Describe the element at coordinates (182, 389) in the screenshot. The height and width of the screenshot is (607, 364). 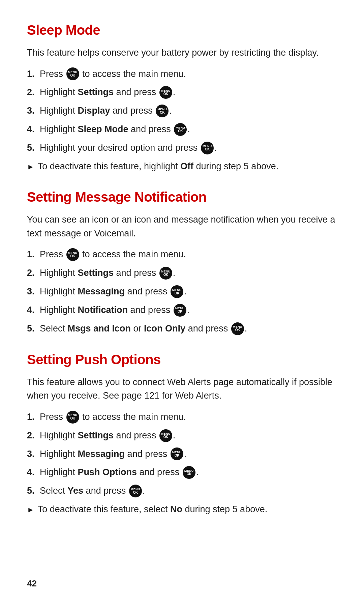
I see `push-options-description: This feature allows you to connect Web A…` at that location.